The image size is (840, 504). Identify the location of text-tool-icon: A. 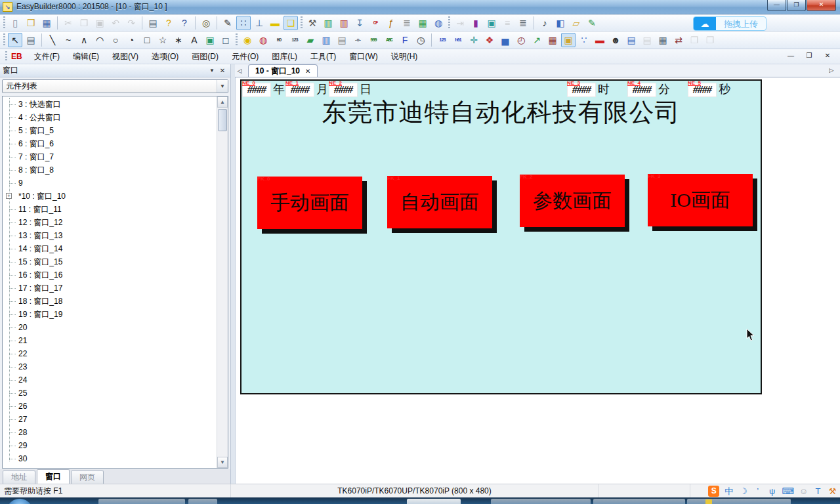
(194, 40).